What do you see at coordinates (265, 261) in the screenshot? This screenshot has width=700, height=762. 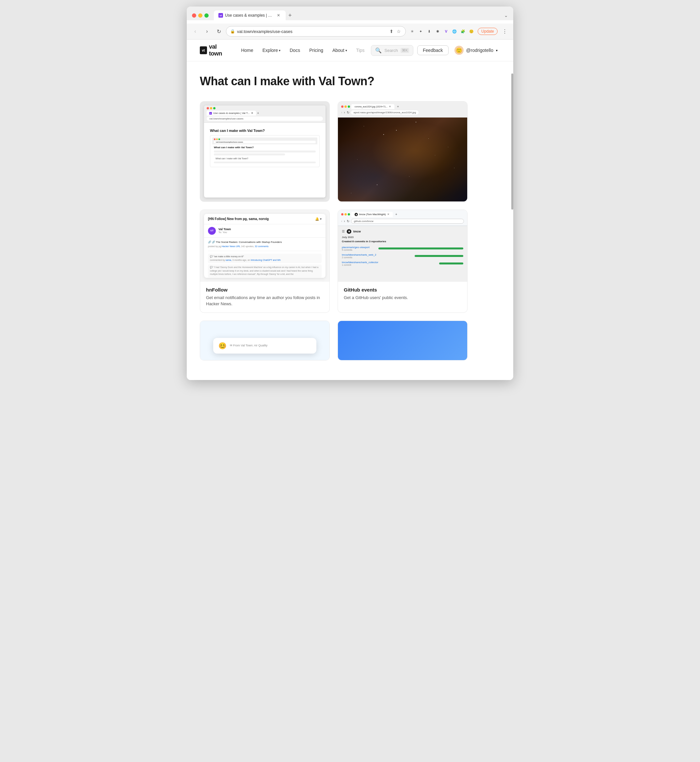 I see `card-hnfollow: [HN Follow] New from pg, sama, norvig 🔔 …` at bounding box center [265, 261].